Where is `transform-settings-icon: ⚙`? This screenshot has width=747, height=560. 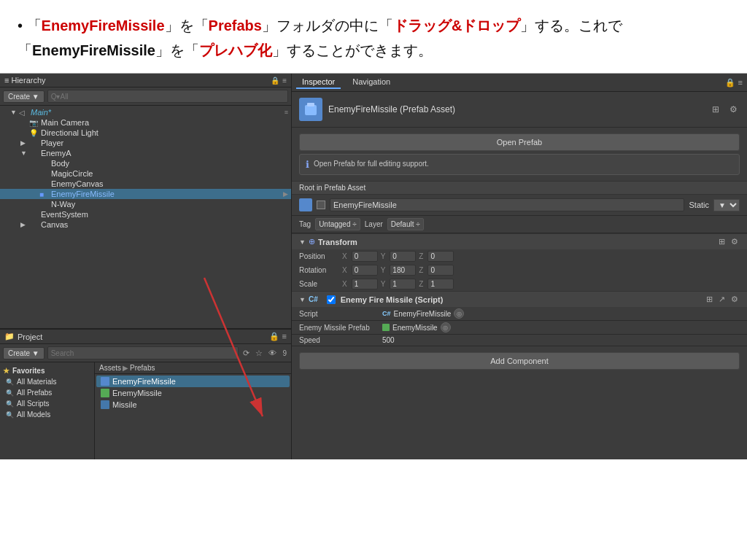
transform-settings-icon: ⚙ is located at coordinates (735, 242).